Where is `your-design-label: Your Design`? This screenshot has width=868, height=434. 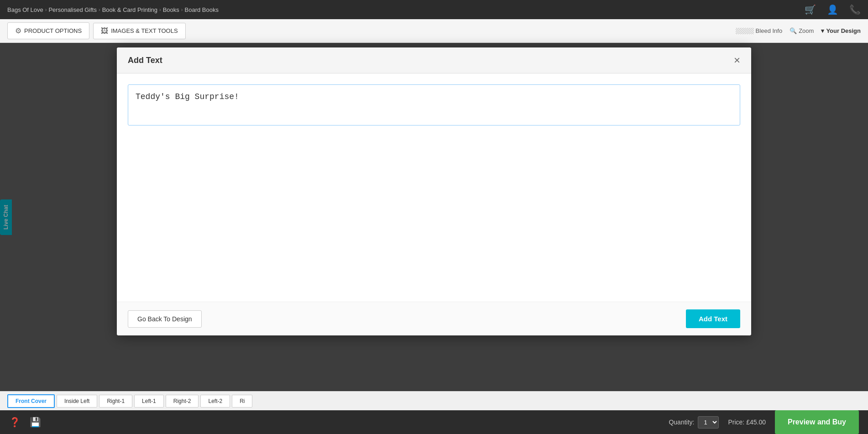 your-design-label: Your Design is located at coordinates (843, 31).